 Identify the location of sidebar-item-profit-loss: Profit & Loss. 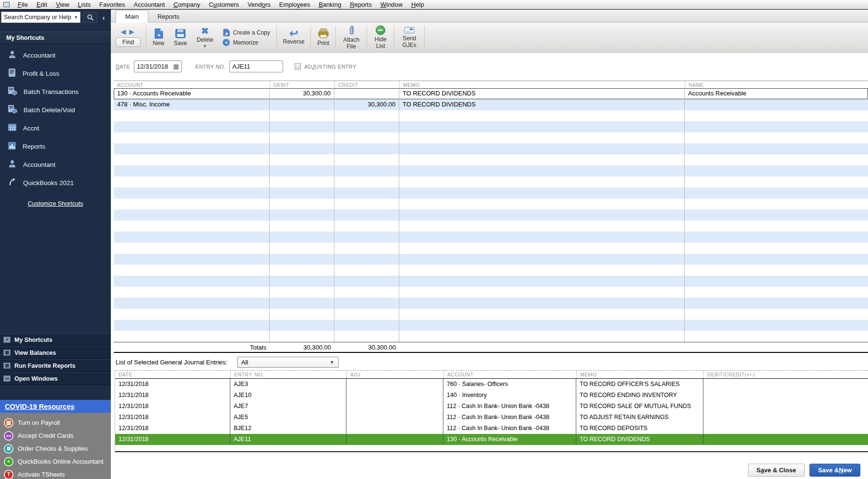
(56, 73).